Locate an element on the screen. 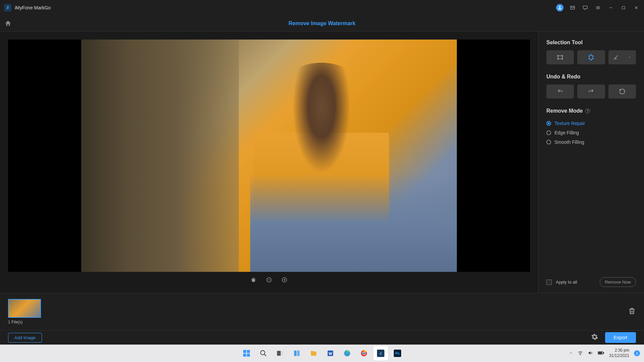 The width and height of the screenshot is (644, 362). right-panel: Selection Tool Undo & Redo Remove Mode? … is located at coordinates (591, 162).